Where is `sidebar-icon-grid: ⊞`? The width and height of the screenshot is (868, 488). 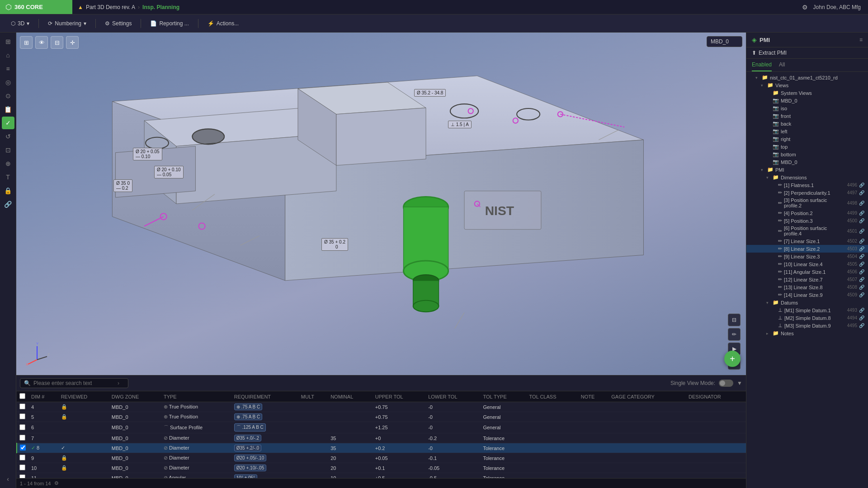
sidebar-icon-grid: ⊞ is located at coordinates (8, 42).